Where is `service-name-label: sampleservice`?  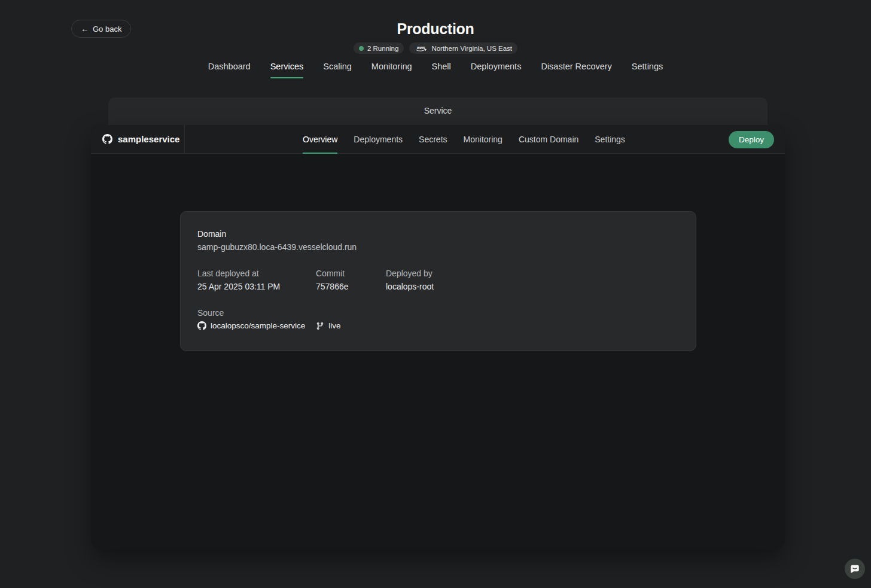 service-name-label: sampleservice is located at coordinates (148, 139).